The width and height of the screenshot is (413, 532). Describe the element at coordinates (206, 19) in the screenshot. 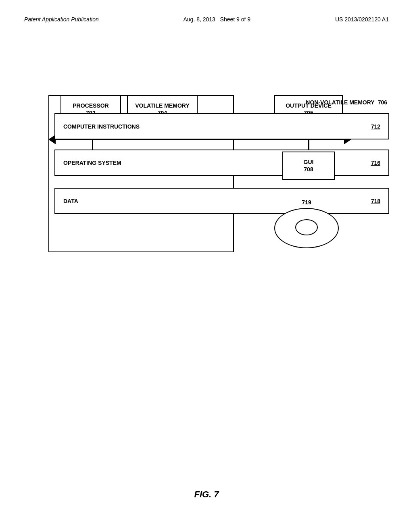

I see `page-header: Patent Application Publication Aug. 8, 2…` at that location.